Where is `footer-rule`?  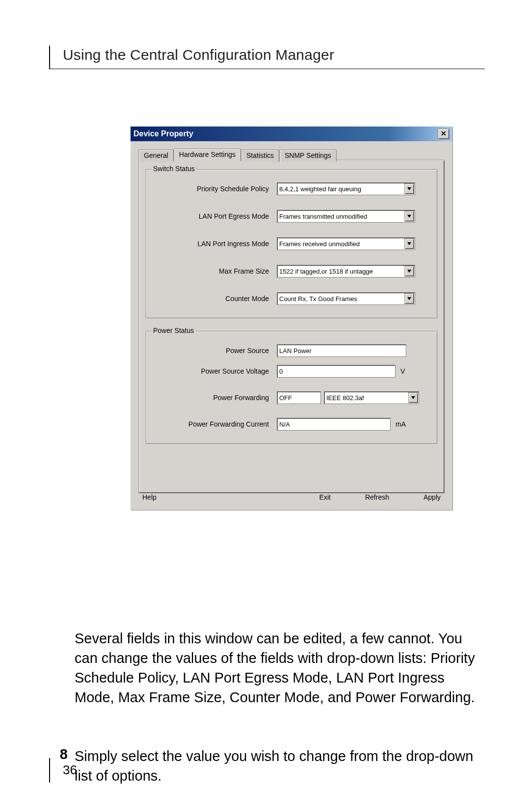
footer-rule is located at coordinates (50, 770).